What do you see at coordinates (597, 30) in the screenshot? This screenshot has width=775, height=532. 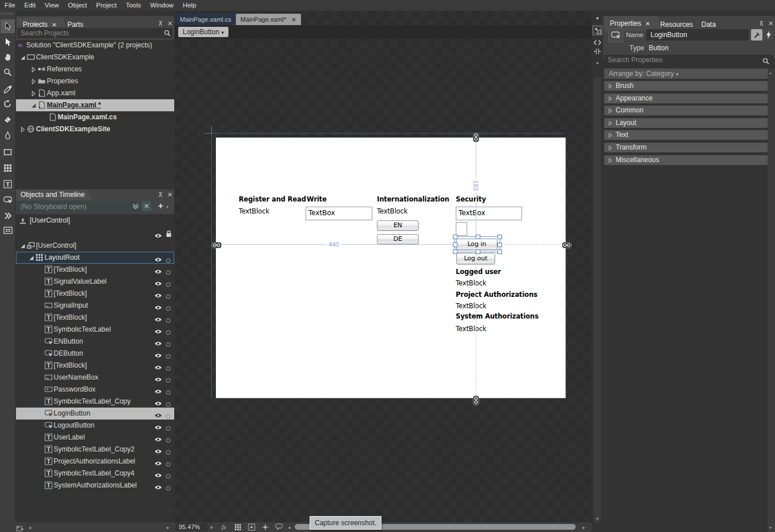 I see `design-view-button` at bounding box center [597, 30].